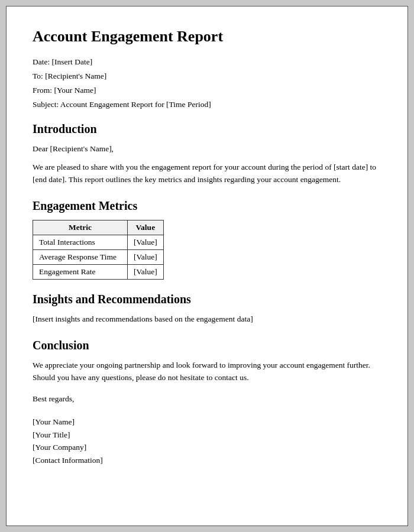 Image resolution: width=414 pixels, height=532 pixels. What do you see at coordinates (98, 249) in the screenshot?
I see `metrics-table: Metric Value Total Interactions[Value]Av…` at bounding box center [98, 249].